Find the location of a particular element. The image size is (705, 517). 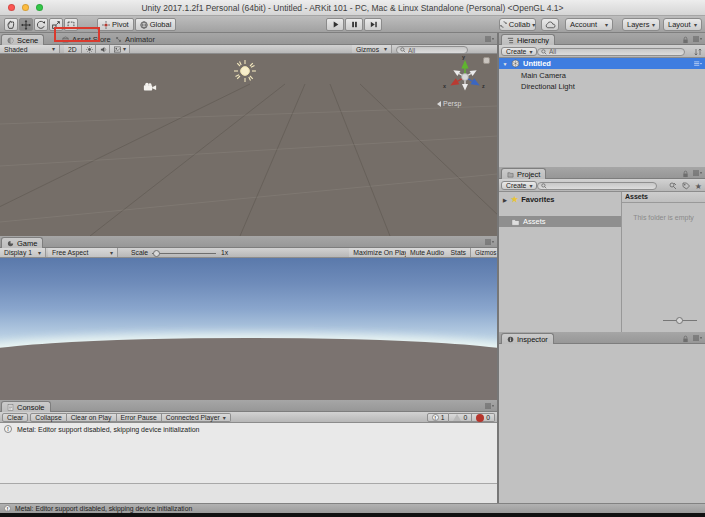

shading-mode-dropdown: Shaded ▾ is located at coordinates (30, 49).